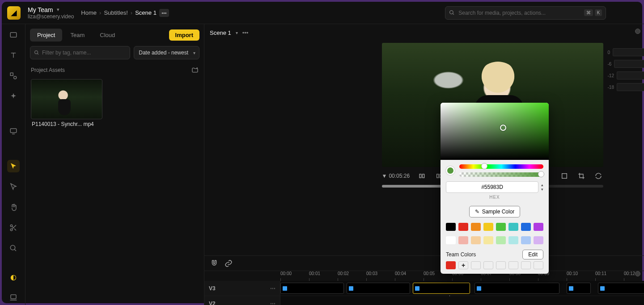 The image size is (644, 305). I want to click on saturation-value-field, so click(495, 131).